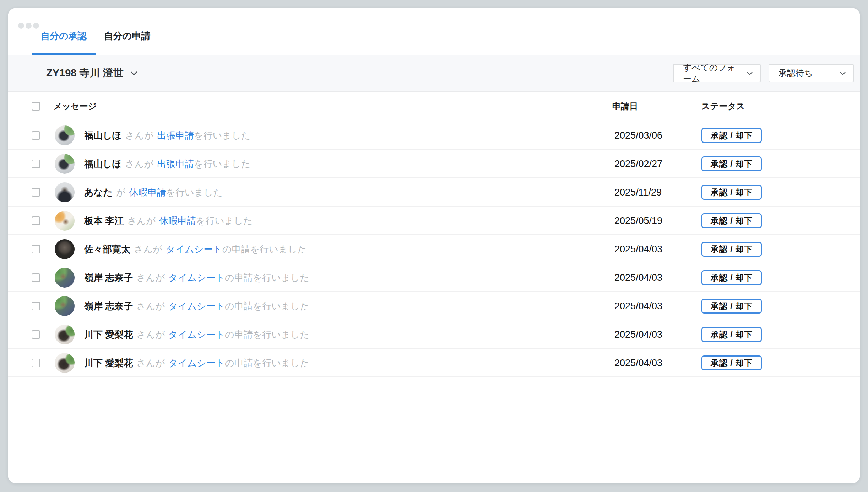 The height and width of the screenshot is (492, 868). What do you see at coordinates (434, 363) in the screenshot?
I see `table-row: 川下 愛梨花 さんが タイムシート の申請を行いました 2025/04/03 承…` at bounding box center [434, 363].